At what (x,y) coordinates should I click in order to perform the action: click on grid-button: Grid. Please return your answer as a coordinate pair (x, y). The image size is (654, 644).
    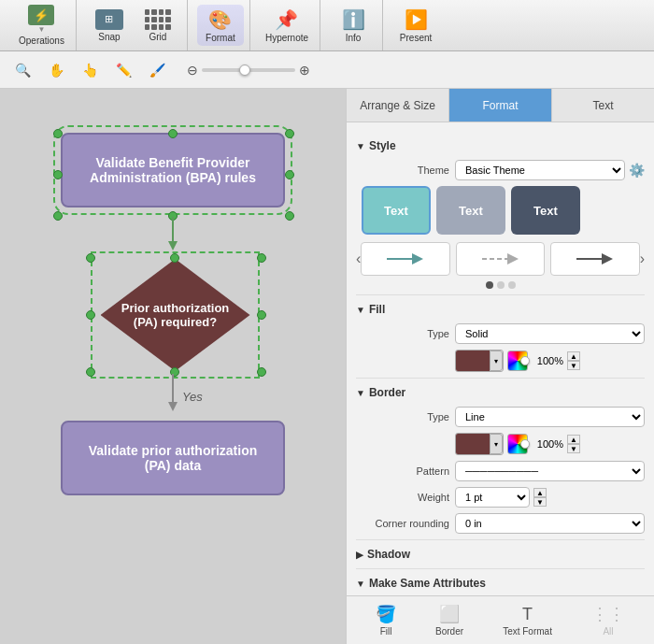
    Looking at the image, I should click on (158, 25).